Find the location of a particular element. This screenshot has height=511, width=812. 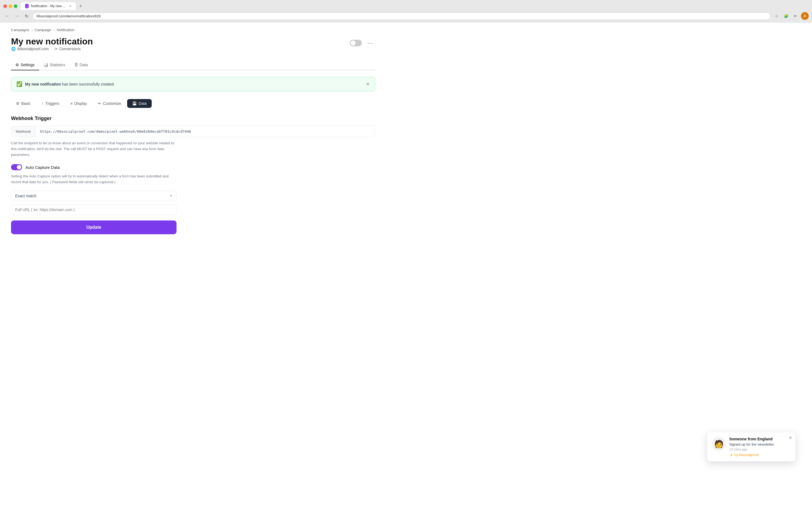

alert-content: ✅ My new notification has been successfu… is located at coordinates (65, 84).